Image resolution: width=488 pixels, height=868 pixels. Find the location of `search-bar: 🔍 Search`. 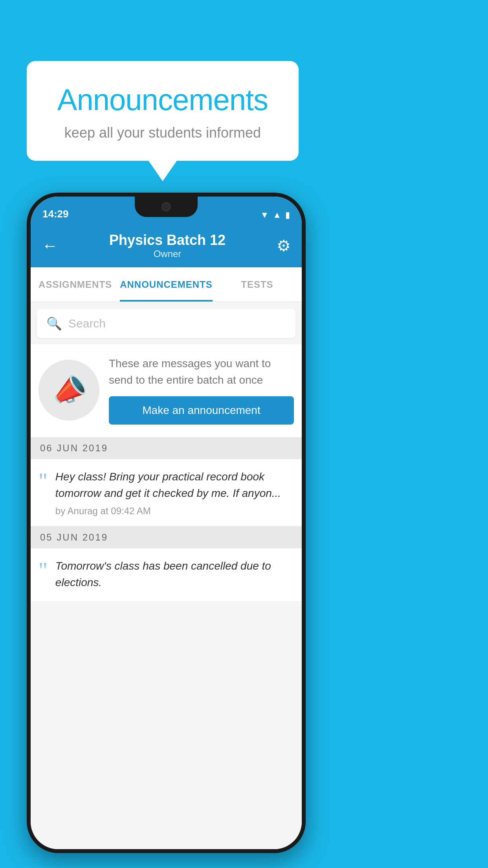

search-bar: 🔍 Search is located at coordinates (166, 324).